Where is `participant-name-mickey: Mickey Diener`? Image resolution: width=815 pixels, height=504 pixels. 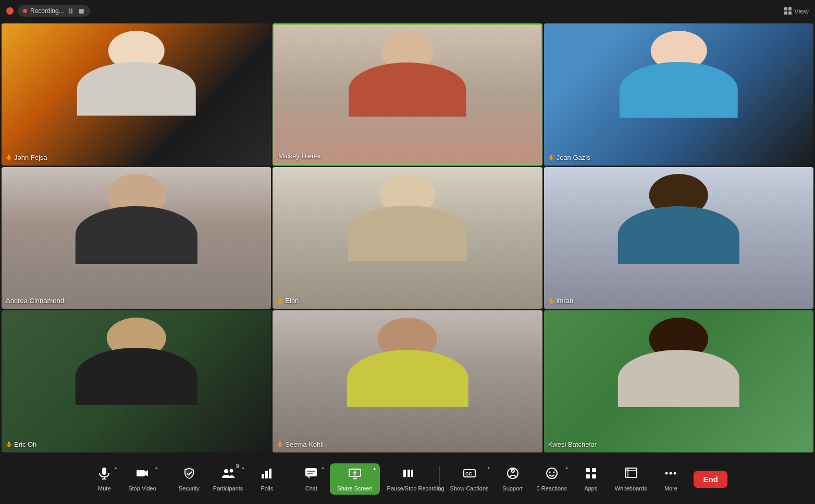
participant-name-mickey: Mickey Diener is located at coordinates (300, 156).